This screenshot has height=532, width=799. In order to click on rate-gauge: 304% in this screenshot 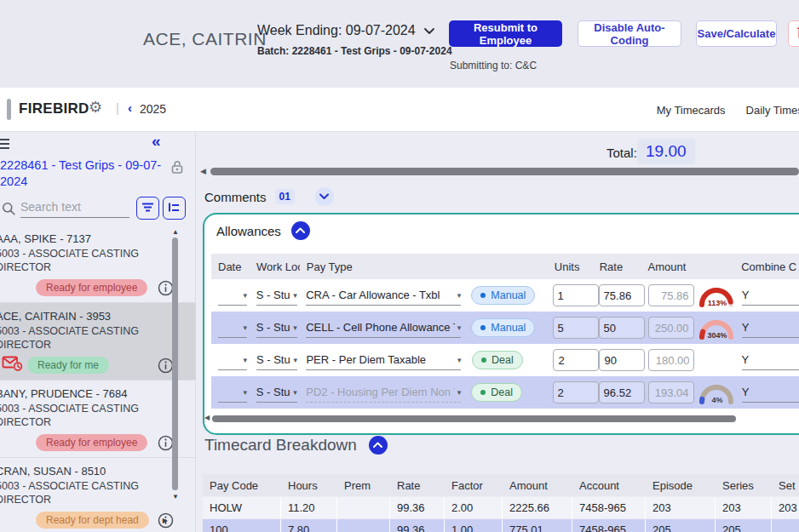, I will do `click(716, 328)`.